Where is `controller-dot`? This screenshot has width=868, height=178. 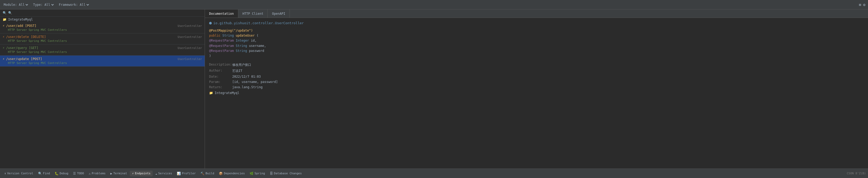
controller-dot is located at coordinates (210, 23).